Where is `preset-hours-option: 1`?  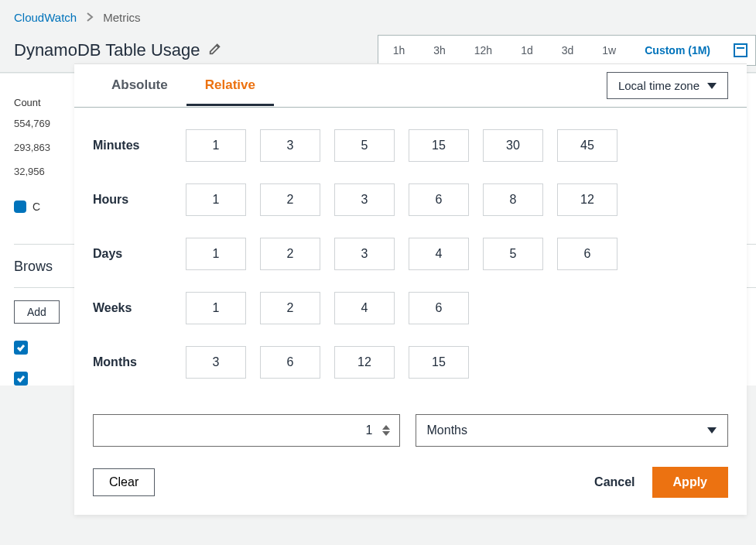 preset-hours-option: 1 is located at coordinates (216, 200).